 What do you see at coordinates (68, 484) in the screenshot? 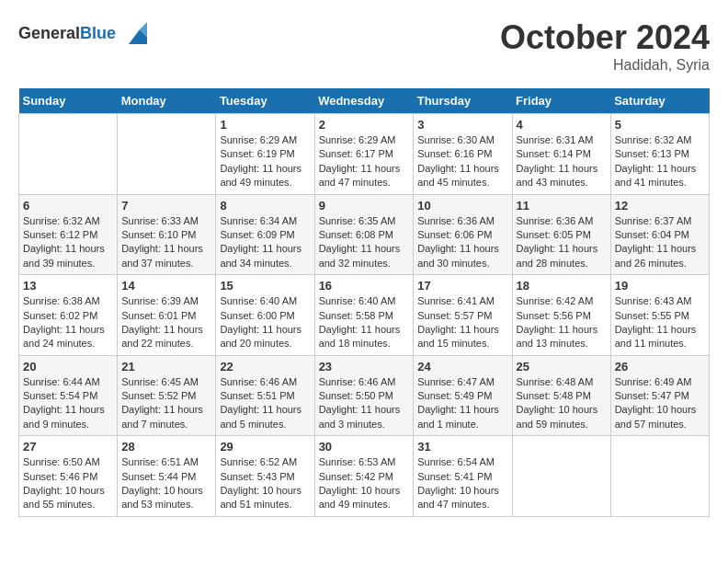
I see `day-content: Sunrise: 6:50 AMSunset: 5:46 PMDaylight:…` at bounding box center [68, 484].